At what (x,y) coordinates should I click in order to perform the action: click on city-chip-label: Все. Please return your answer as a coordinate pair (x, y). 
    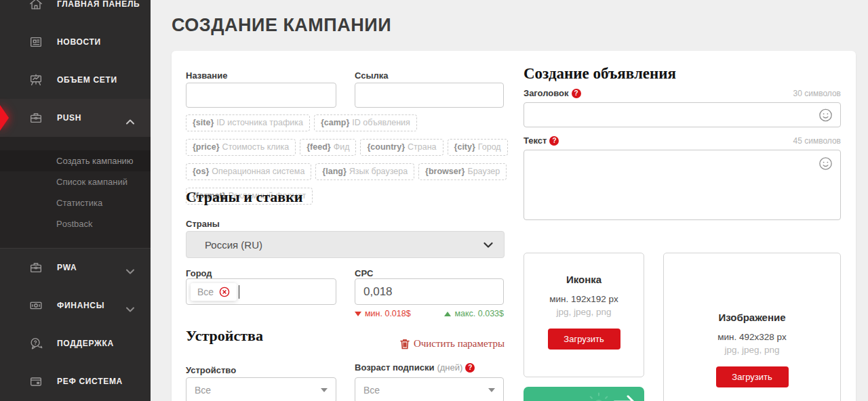
    Looking at the image, I should click on (205, 292).